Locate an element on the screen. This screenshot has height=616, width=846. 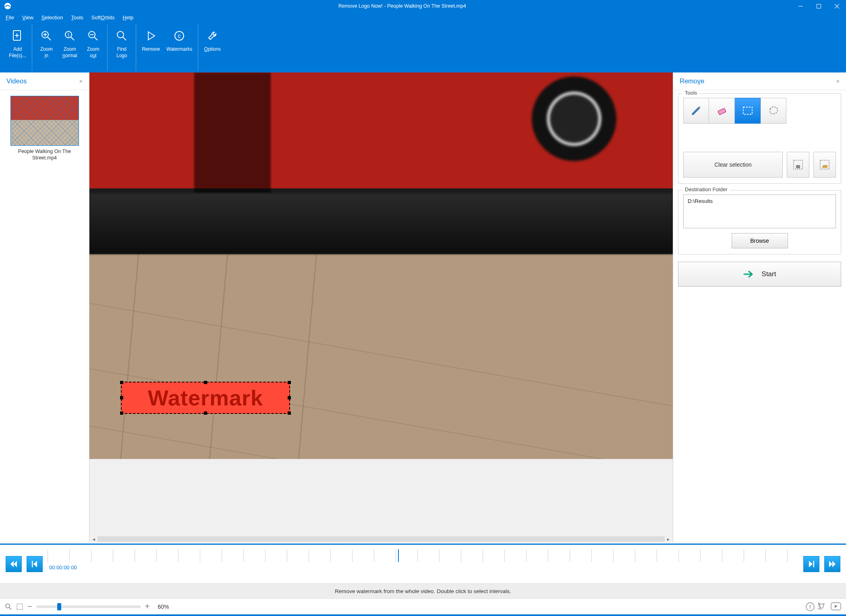
forward-end-button is located at coordinates (832, 564).